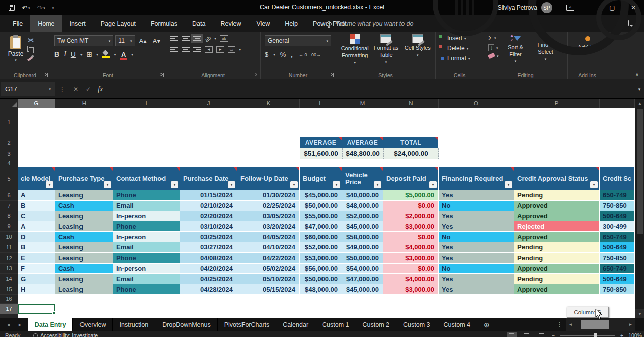 The image size is (644, 337). Describe the element at coordinates (65, 54) in the screenshot. I see `italic-button: I` at that location.